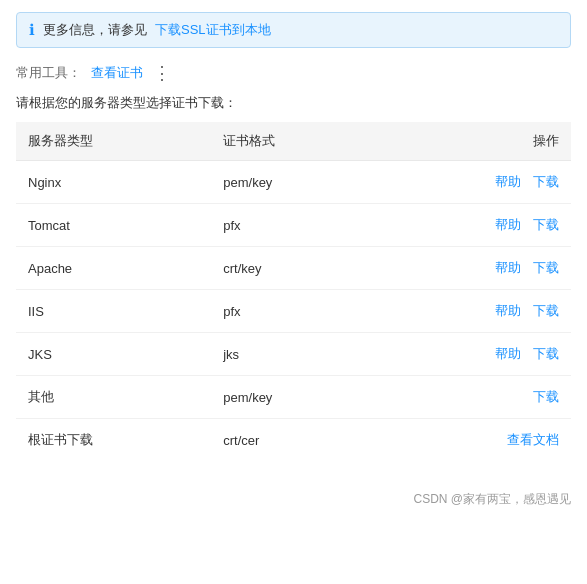 The width and height of the screenshot is (587, 584). Describe the element at coordinates (48, 73) in the screenshot. I see `toolbar-label: 常用工具：` at that location.